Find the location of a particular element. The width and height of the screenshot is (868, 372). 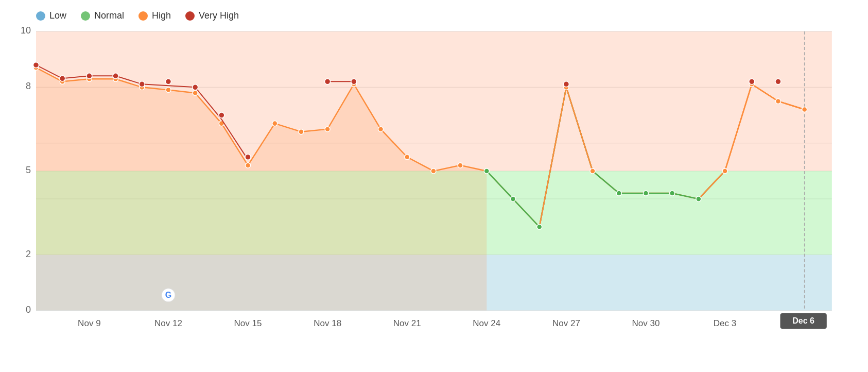

legend-dot-veryhigh is located at coordinates (190, 16).